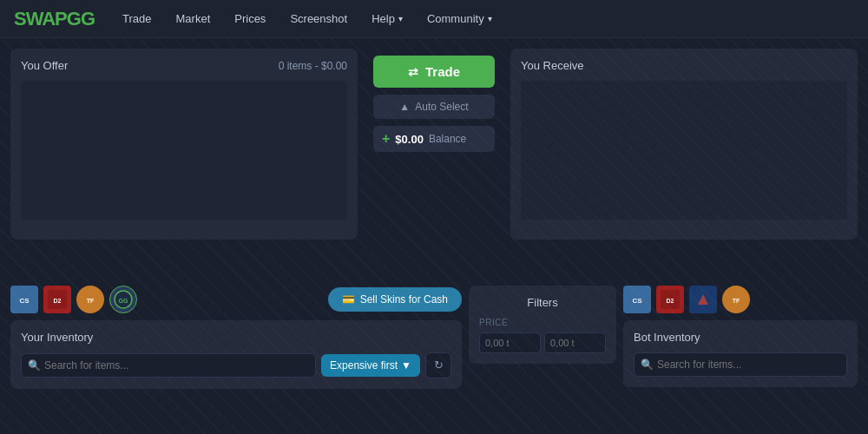 This screenshot has width=868, height=434. What do you see at coordinates (703, 299) in the screenshot?
I see `bot-dota-alt-svg-icon` at bounding box center [703, 299].